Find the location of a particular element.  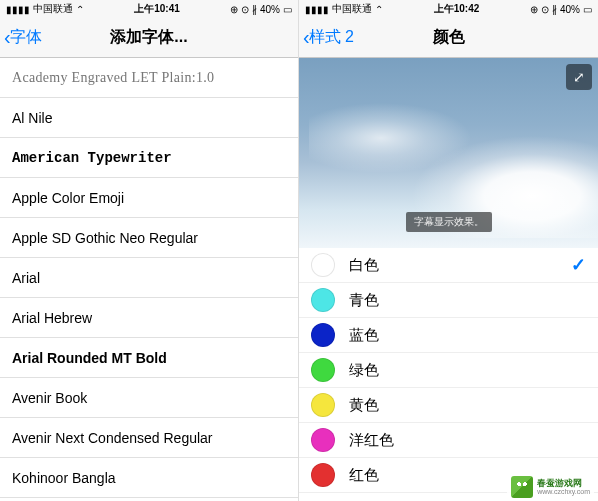

watermark-icon is located at coordinates (522, 487).